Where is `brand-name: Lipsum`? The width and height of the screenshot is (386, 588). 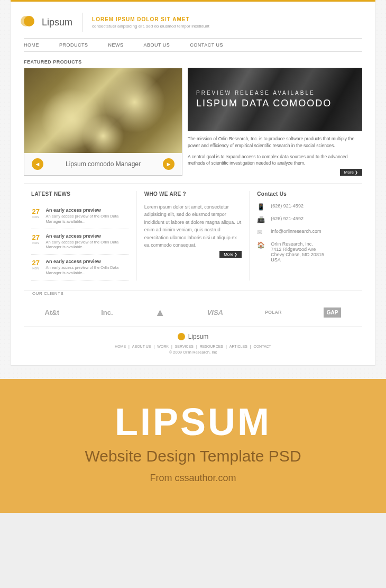
brand-name: Lipsum is located at coordinates (57, 22).